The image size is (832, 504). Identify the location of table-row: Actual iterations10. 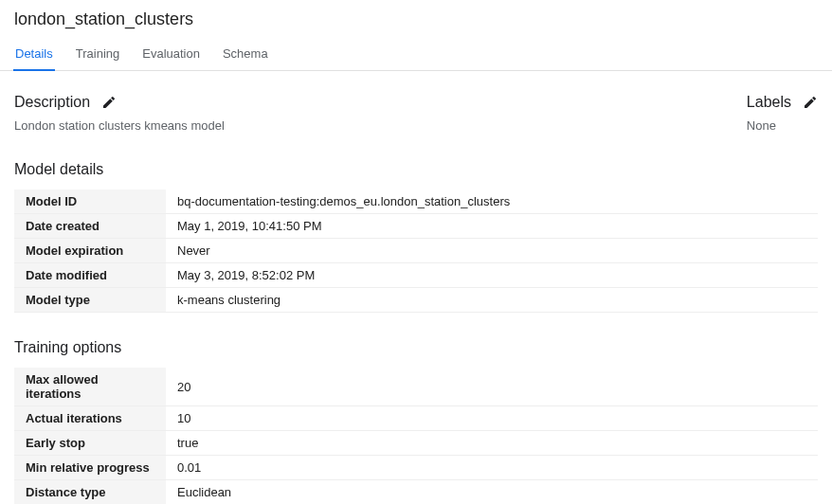
(416, 419).